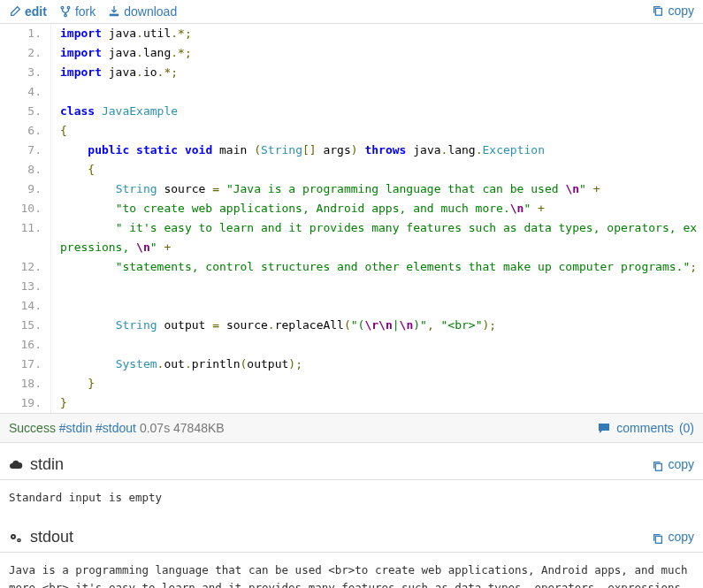  I want to click on edit-icon, so click(15, 11).